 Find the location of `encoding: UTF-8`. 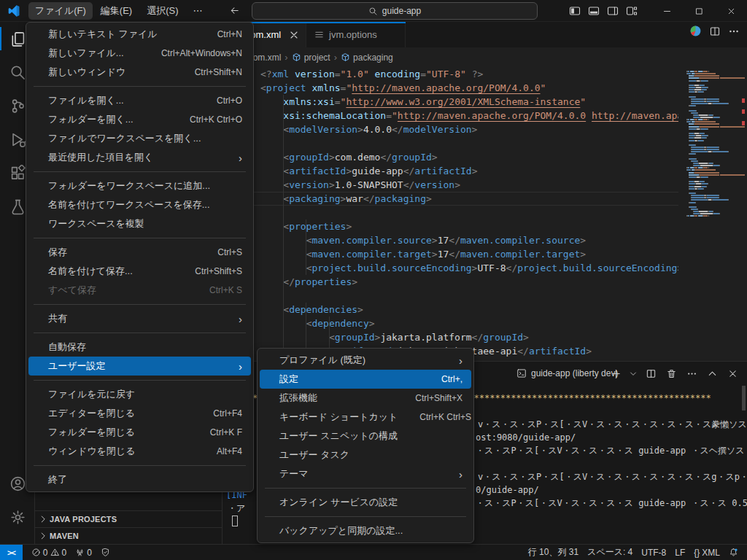

encoding: UTF-8 is located at coordinates (654, 553).